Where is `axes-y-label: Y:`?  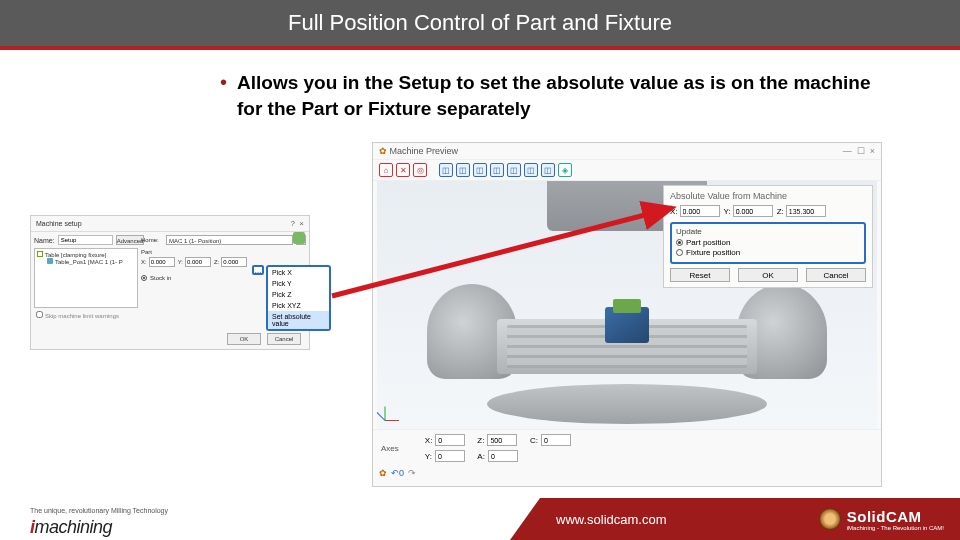 axes-y-label: Y: is located at coordinates (428, 456).